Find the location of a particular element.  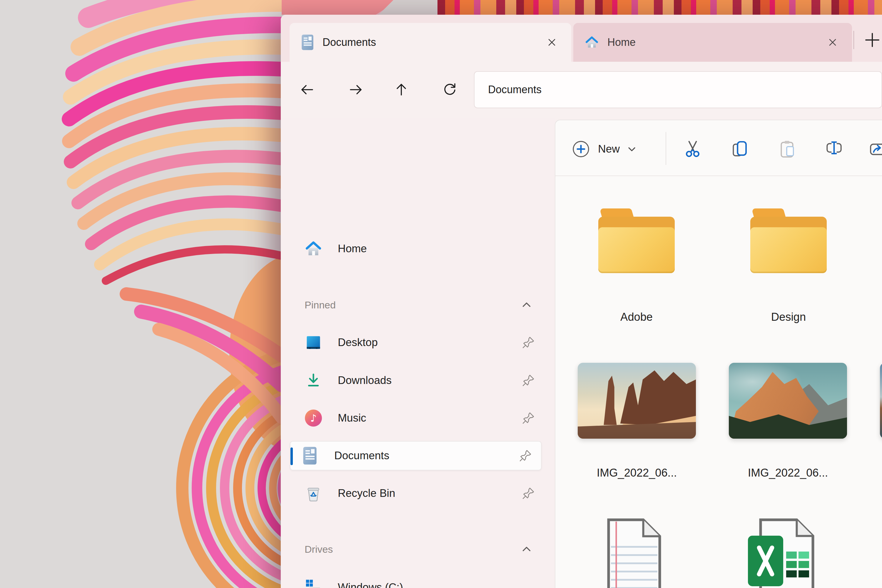

cut-button is located at coordinates (693, 149).